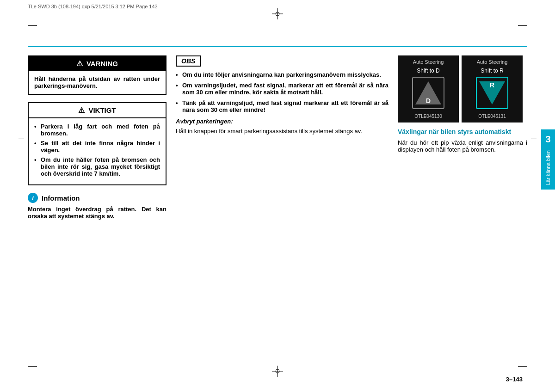 The image size is (555, 392). What do you see at coordinates (32, 366) in the screenshot?
I see `corner-mark-left-bottom` at bounding box center [32, 366].